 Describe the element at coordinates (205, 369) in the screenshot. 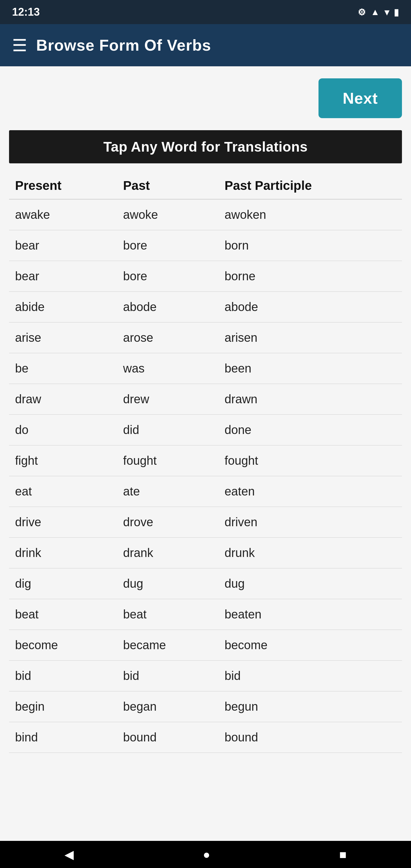

I see `table-row: bewasbeen` at that location.